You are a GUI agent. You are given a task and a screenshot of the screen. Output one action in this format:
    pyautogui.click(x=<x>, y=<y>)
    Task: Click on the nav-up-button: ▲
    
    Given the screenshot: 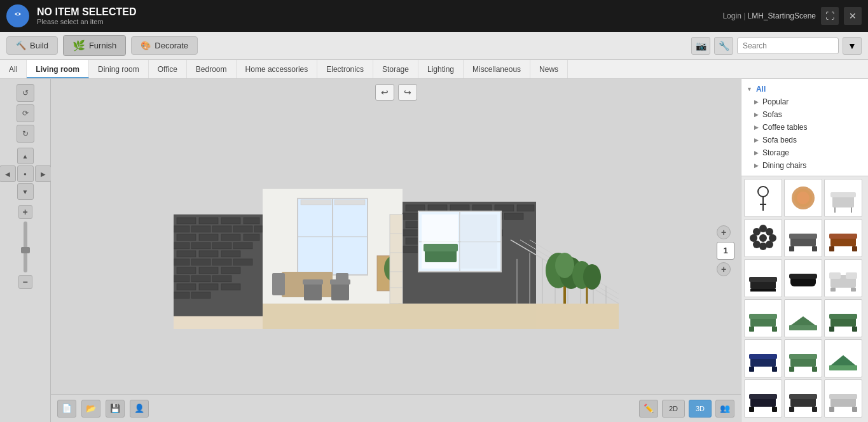 What is the action you would take?
    pyautogui.click(x=25, y=156)
    